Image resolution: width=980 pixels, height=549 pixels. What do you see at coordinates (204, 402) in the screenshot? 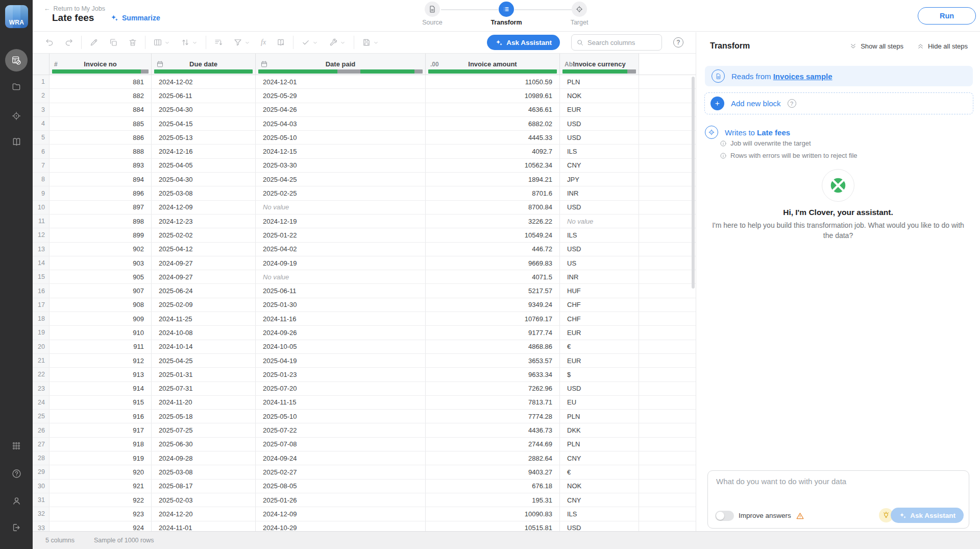
I see `table-cell: 2024-11-20` at bounding box center [204, 402].